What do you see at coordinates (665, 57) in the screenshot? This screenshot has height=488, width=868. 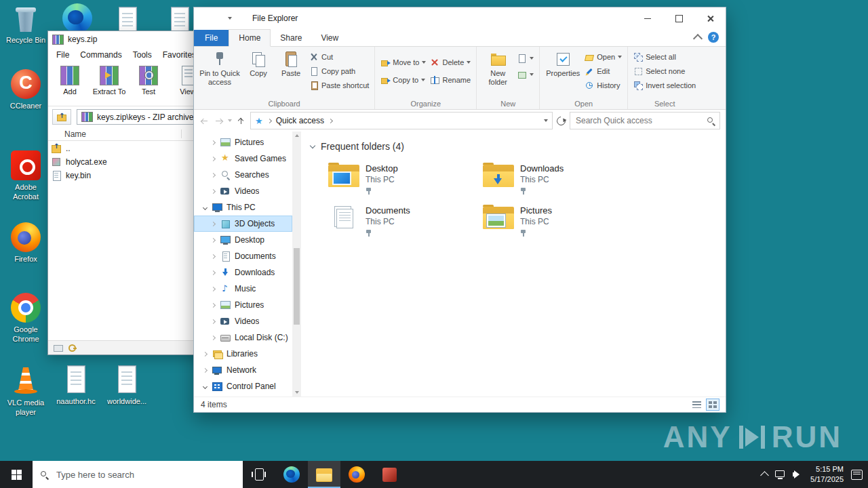 I see `select-all-button: Select all` at bounding box center [665, 57].